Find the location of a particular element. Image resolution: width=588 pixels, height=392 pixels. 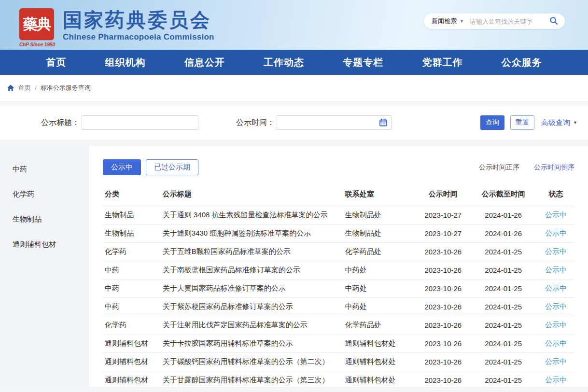

col-header-title: 公示标题 is located at coordinates (252, 196).